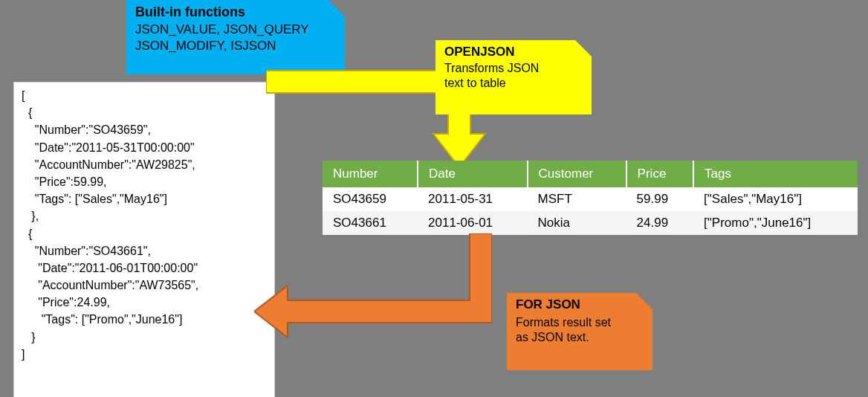  I want to click on forjson-body: Formats result set as JSON text., so click(580, 330).